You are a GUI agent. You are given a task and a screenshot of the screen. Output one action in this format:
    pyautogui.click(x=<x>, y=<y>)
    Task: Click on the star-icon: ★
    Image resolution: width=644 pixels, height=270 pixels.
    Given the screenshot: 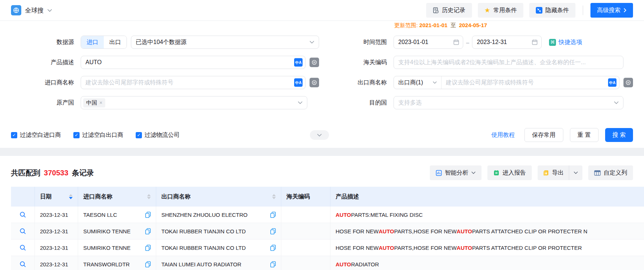 What is the action you would take?
    pyautogui.click(x=487, y=10)
    